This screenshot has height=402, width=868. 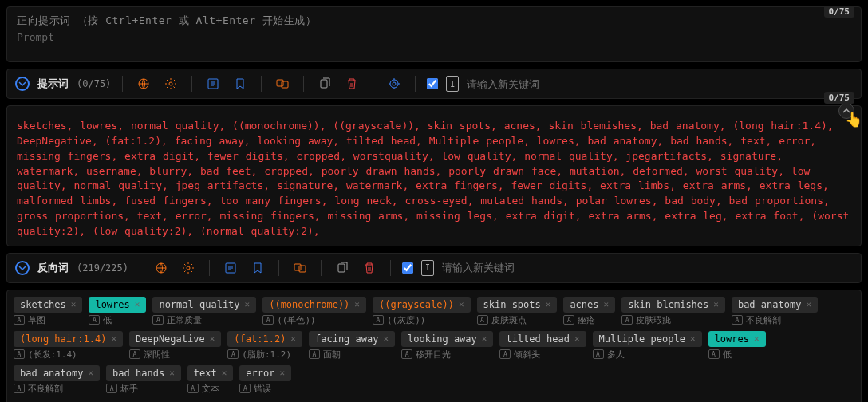 What do you see at coordinates (265, 373) in the screenshot?
I see `tag-pill: error✕` at bounding box center [265, 373].